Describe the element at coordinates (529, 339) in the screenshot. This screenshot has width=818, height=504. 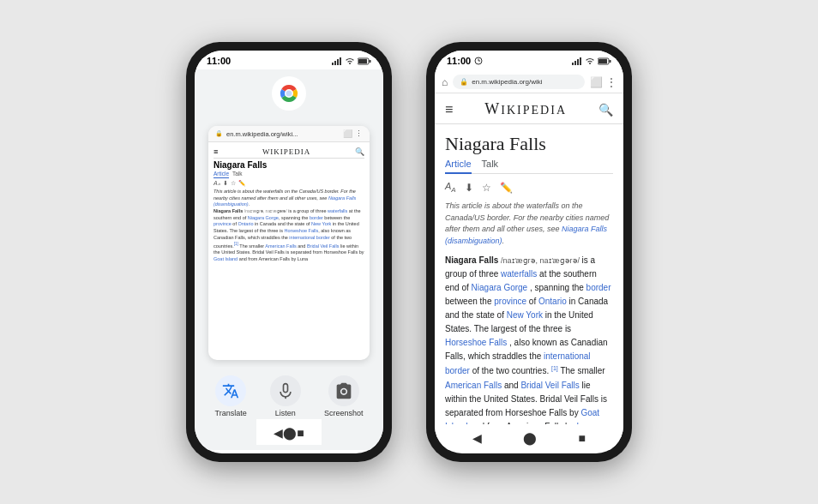
I see `article-body: Niagara Falls /naɪˈæɡrə, naɪˈæɡərə/ is a…` at that location.